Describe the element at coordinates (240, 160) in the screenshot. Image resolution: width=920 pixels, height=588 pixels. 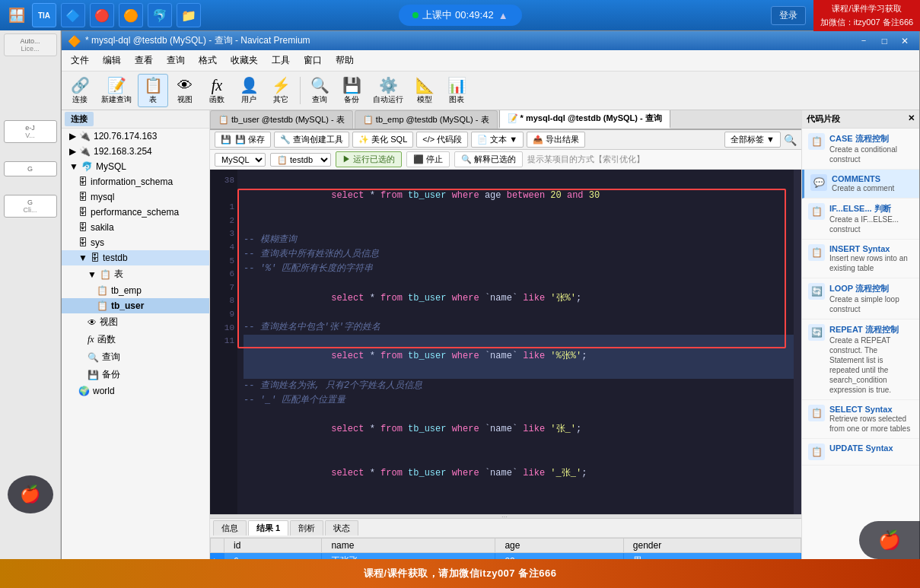
I see `db-select: MySQL` at that location.